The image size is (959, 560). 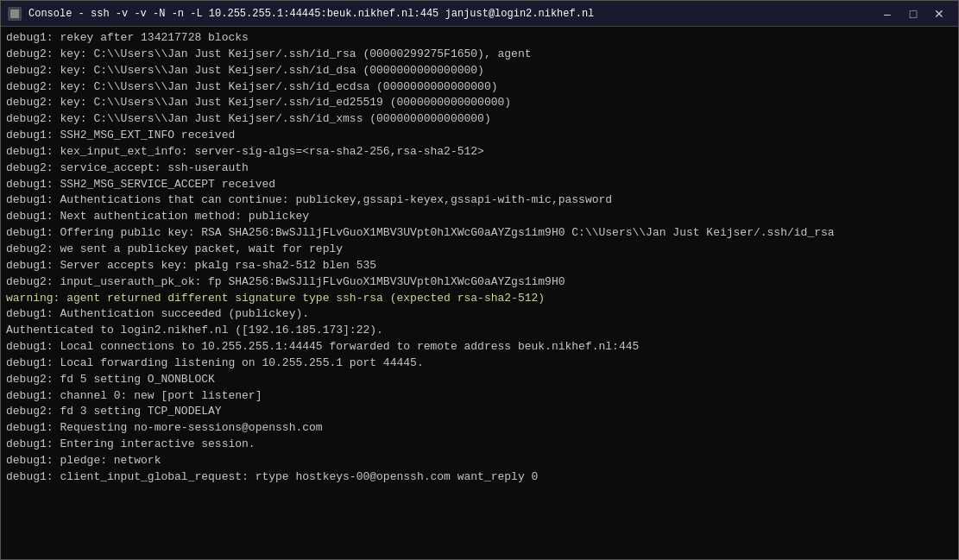 I want to click on terminal-line: debug1: Local forwarding listening on 10…, so click(x=480, y=364).